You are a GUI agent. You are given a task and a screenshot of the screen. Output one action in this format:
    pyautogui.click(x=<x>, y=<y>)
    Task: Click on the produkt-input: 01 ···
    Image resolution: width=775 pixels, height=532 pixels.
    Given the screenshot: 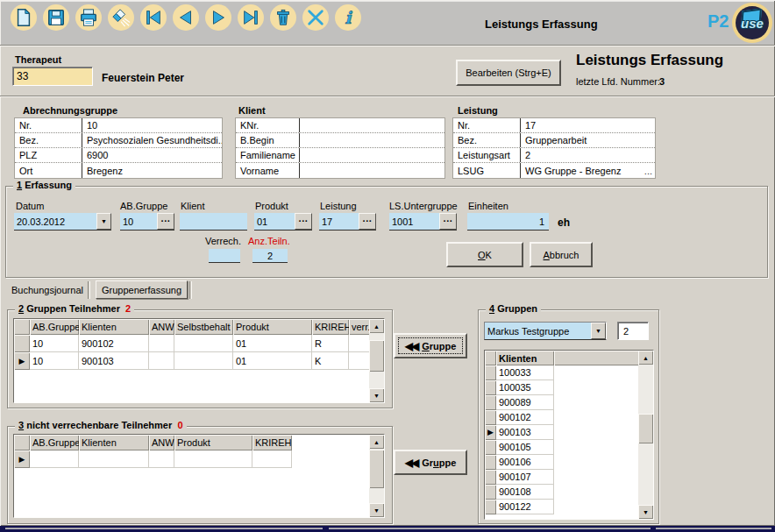 What is the action you would take?
    pyautogui.click(x=283, y=222)
    